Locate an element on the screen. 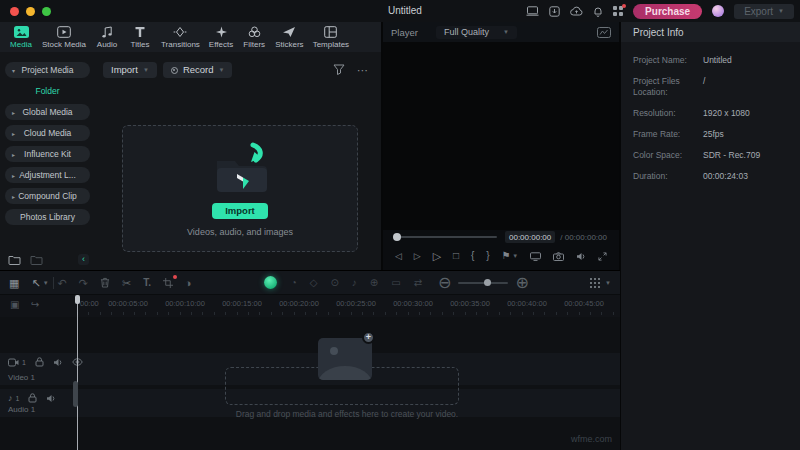  tab-stock-media: Stock Media is located at coordinates (64, 38).